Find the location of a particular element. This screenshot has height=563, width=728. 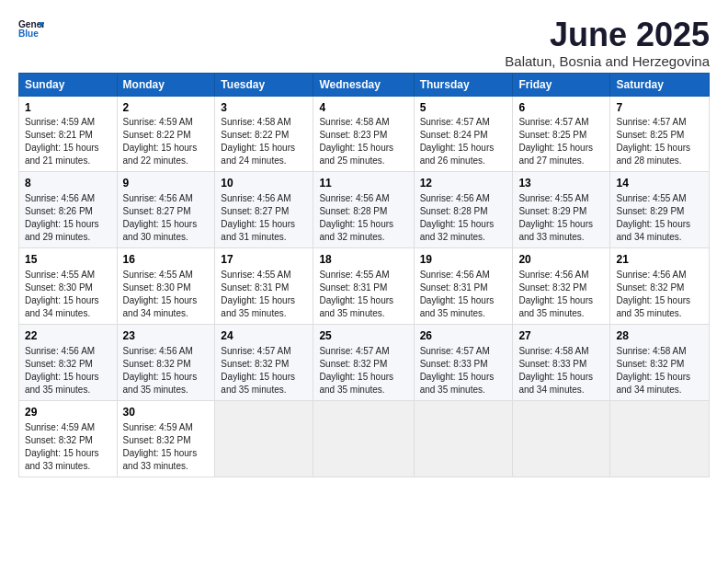

calendar-cell: 10Sunrise: 4:56 AMSunset: 8:27 PMDayligh… is located at coordinates (265, 210).